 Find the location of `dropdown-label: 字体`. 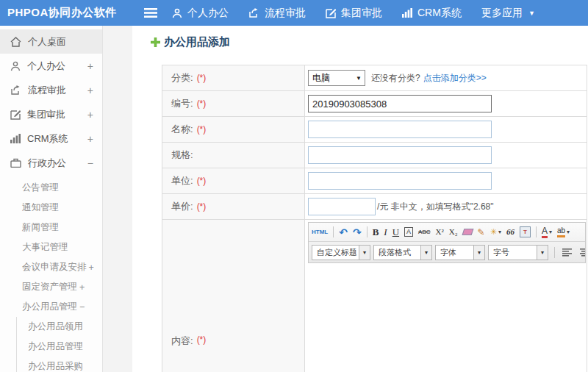

dropdown-label: 字体 is located at coordinates (448, 253).